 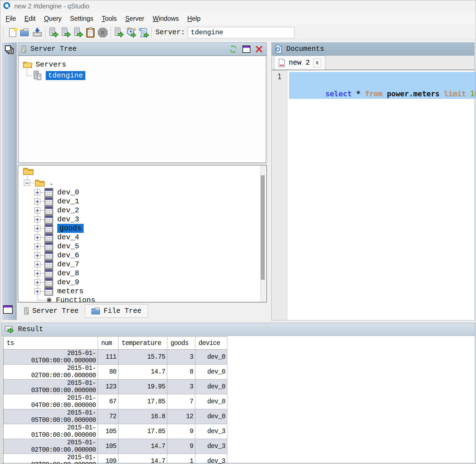 What do you see at coordinates (115, 459) in the screenshot?
I see `result-row: 2015-01-03T00:00:00.000000 109 14.7 1 de…` at bounding box center [115, 459].